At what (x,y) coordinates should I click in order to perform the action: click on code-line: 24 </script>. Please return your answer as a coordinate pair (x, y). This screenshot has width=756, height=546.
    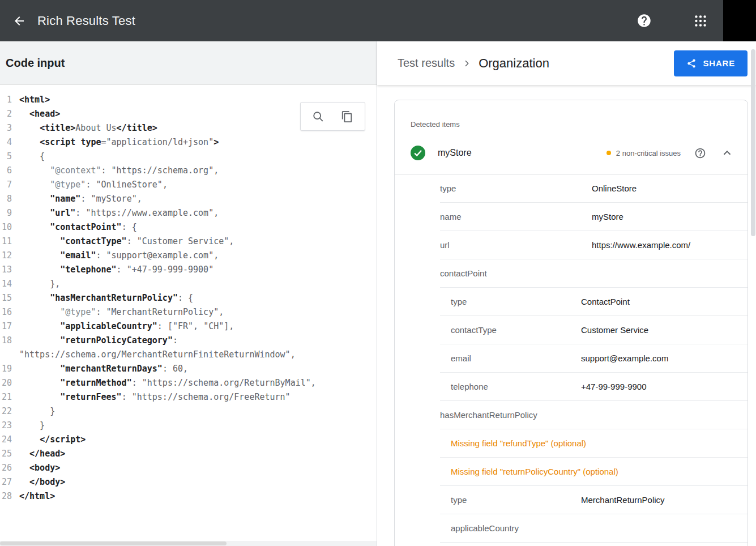
    Looking at the image, I should click on (188, 440).